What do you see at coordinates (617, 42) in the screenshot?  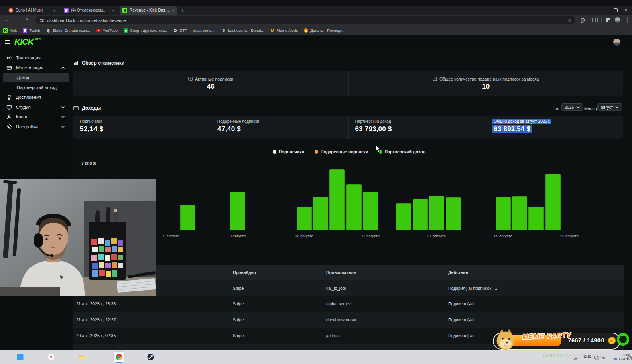 I see `user-avatar` at bounding box center [617, 42].